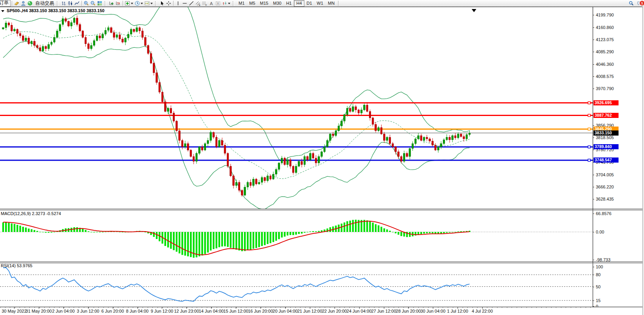  I want to click on close-value: 3833.150, so click(96, 11).